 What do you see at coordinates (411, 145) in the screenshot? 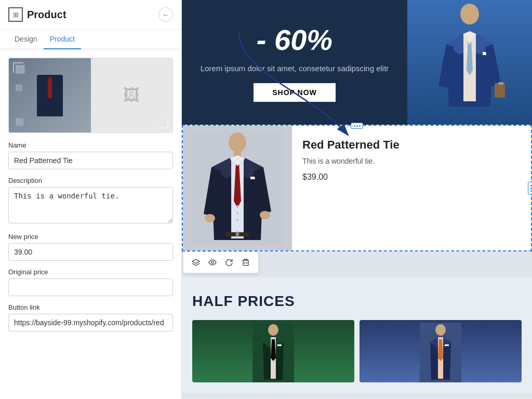
I see `product-card-title: Red Patterned Tie` at bounding box center [411, 145].